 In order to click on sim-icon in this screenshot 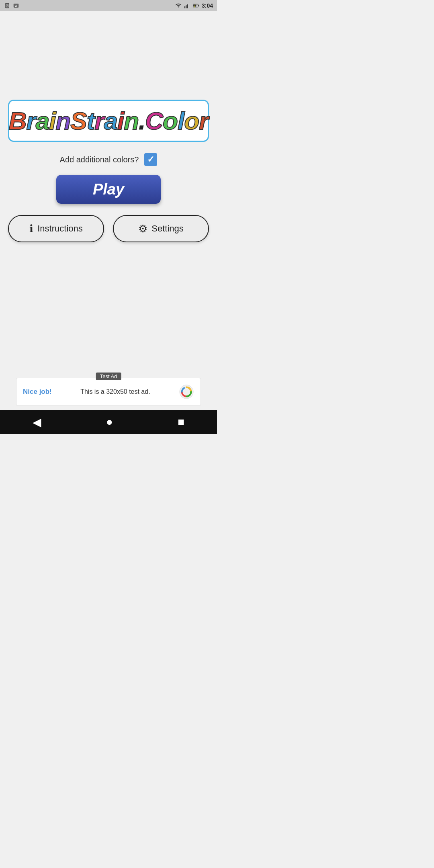, I will do `click(7, 6)`.